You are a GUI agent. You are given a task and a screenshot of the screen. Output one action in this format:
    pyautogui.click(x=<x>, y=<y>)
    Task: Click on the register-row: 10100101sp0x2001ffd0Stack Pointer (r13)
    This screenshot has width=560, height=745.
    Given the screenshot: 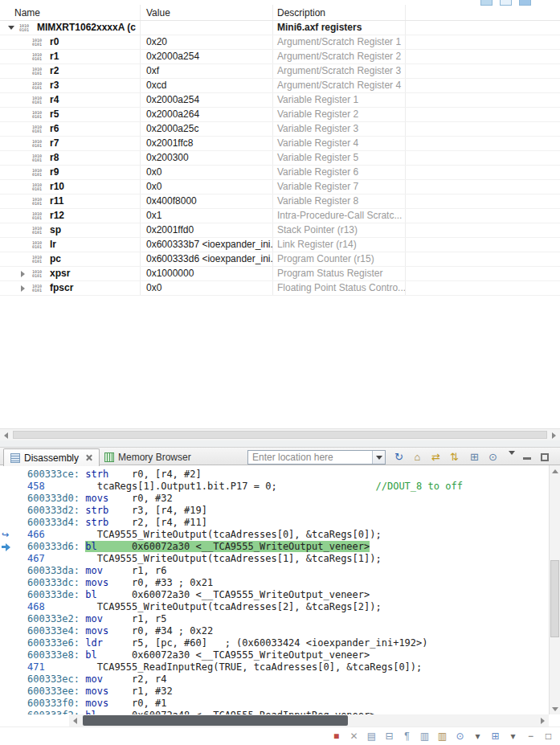 What is the action you would take?
    pyautogui.click(x=280, y=231)
    